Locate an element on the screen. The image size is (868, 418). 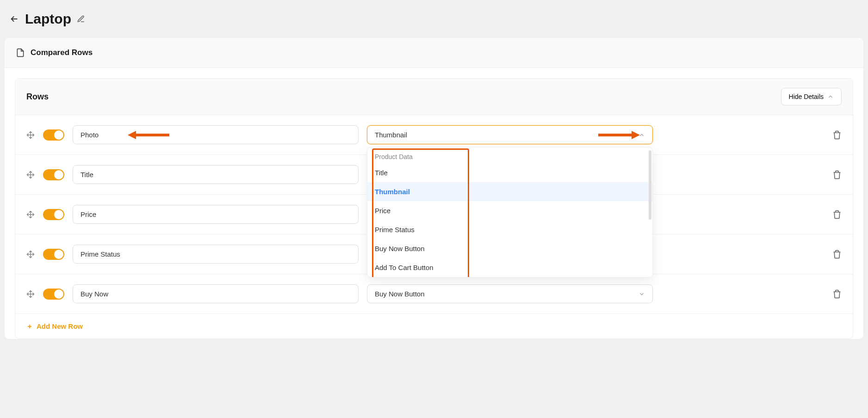
row-item: Thumbnail Product Data Title Thumbnail P… is located at coordinates (434, 135).